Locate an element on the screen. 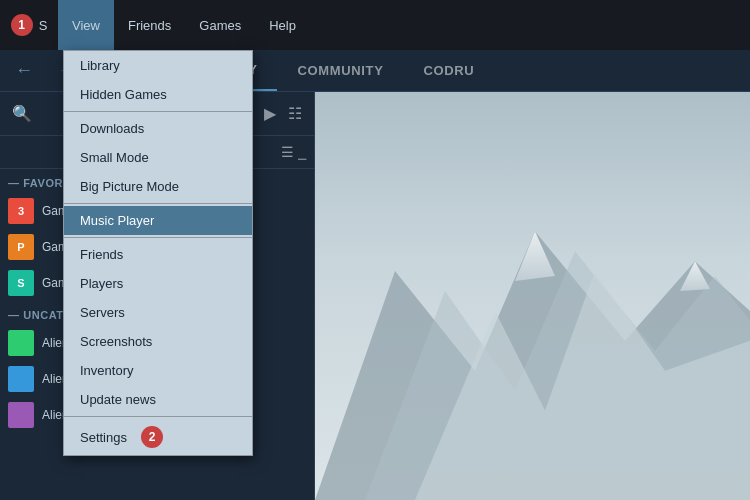 The width and height of the screenshot is (750, 500). menu-item-music-player-label: Music Player is located at coordinates (117, 220).